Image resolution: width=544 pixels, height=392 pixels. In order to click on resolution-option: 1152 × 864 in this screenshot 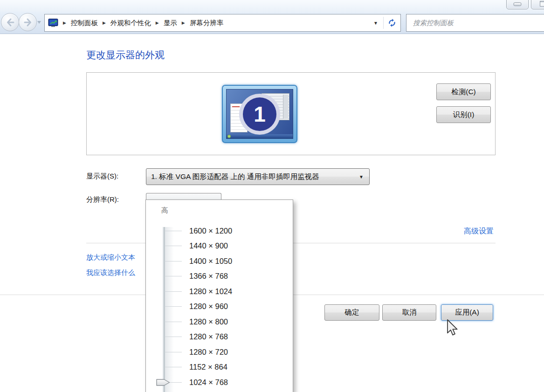, I will do `click(227, 367)`.